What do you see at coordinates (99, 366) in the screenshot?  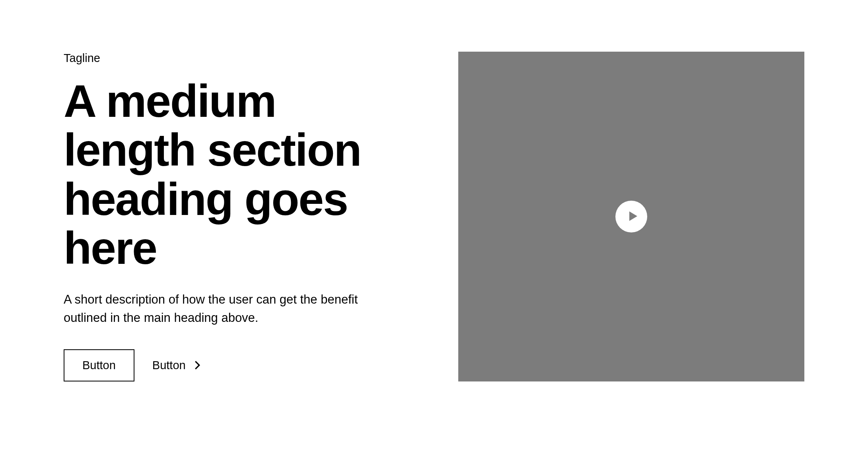 I see `primary-button: Button` at bounding box center [99, 366].